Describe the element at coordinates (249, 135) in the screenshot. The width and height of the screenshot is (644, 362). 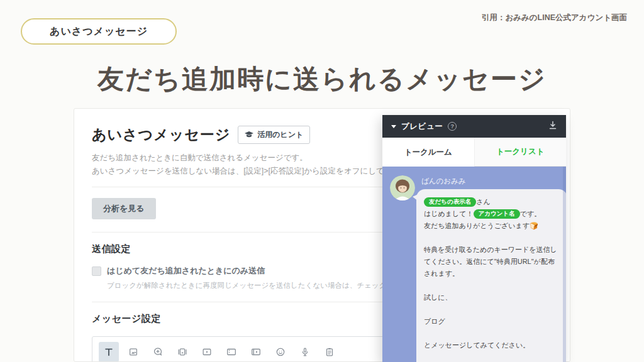
I see `graduation-cap-icon` at that location.